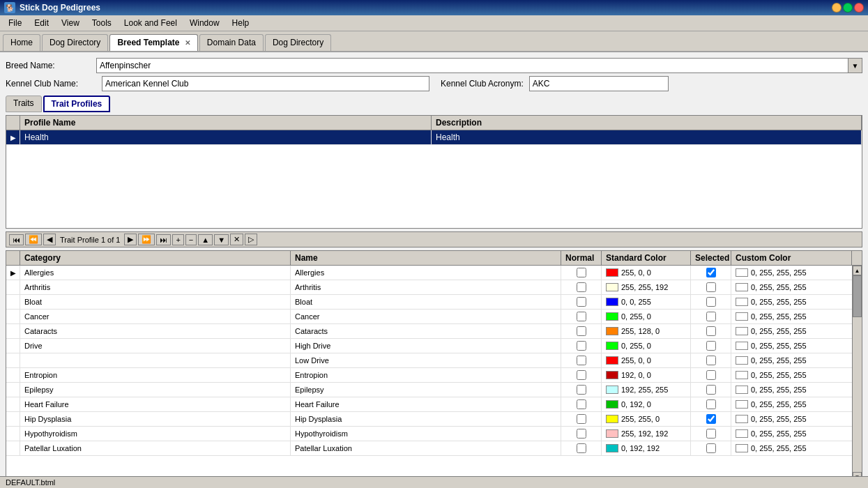  I want to click on table-row: ▶ Allergies Allergies 255, 0, 0 0, 255, …, so click(434, 273).